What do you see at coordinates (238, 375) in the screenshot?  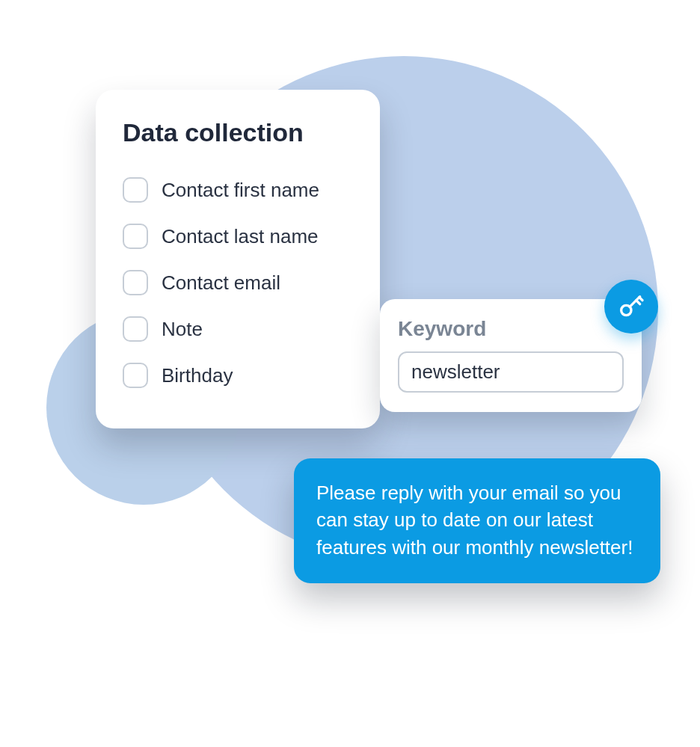 I see `checkbox-row-birthday: Birthday` at bounding box center [238, 375].